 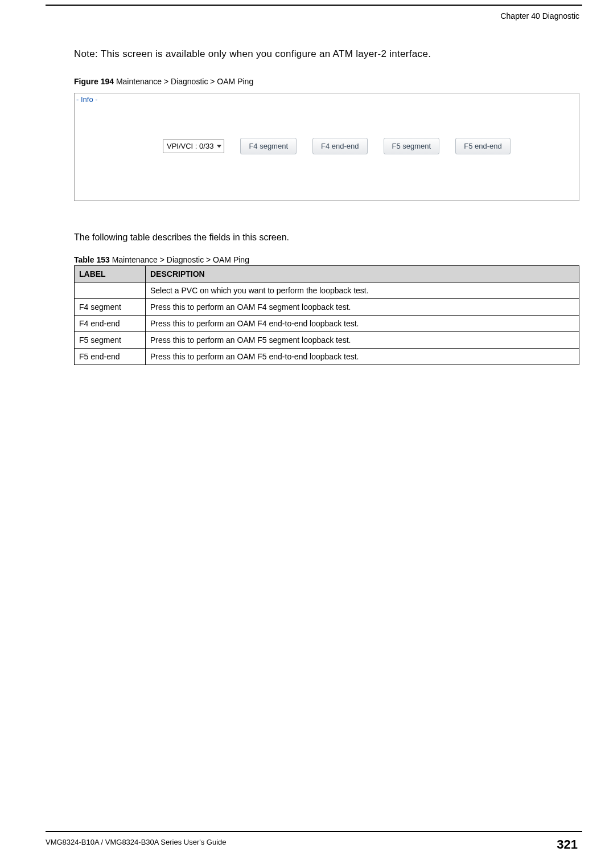 What do you see at coordinates (363, 275) in the screenshot?
I see `header-description: DESCRIPTION` at bounding box center [363, 275].